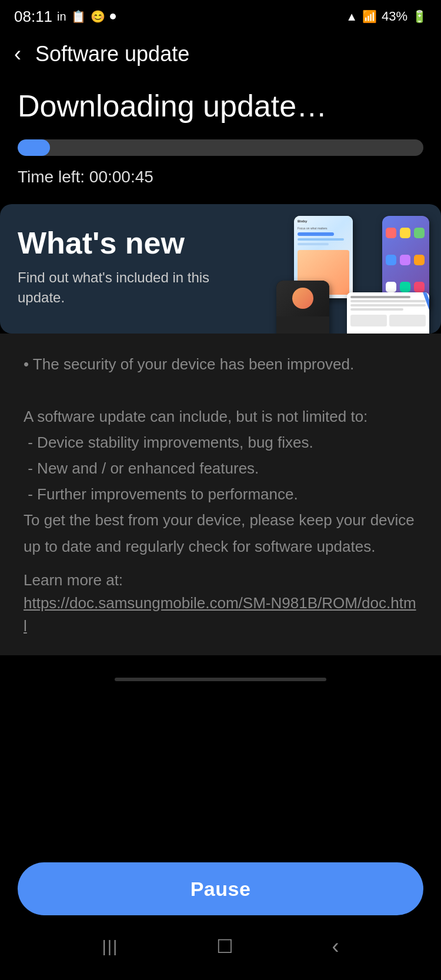 Image resolution: width=441 pixels, height=980 pixels. I want to click on navigation-bar: ||| ☐ ‹, so click(220, 948).